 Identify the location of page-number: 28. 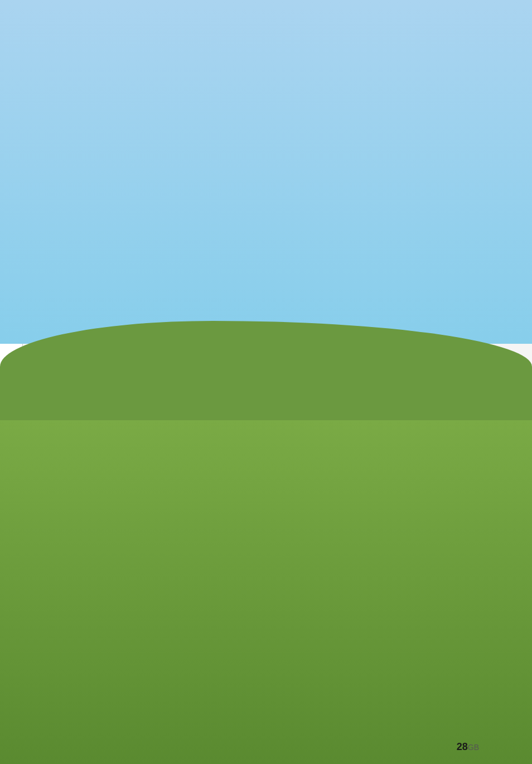
(462, 747).